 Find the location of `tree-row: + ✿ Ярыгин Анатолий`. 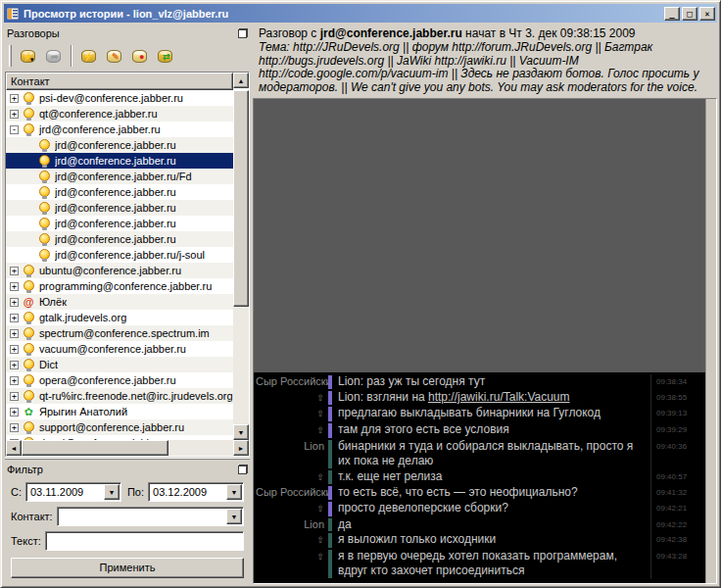

tree-row: + ✿ Ярыгин Анатолий is located at coordinates (120, 412).